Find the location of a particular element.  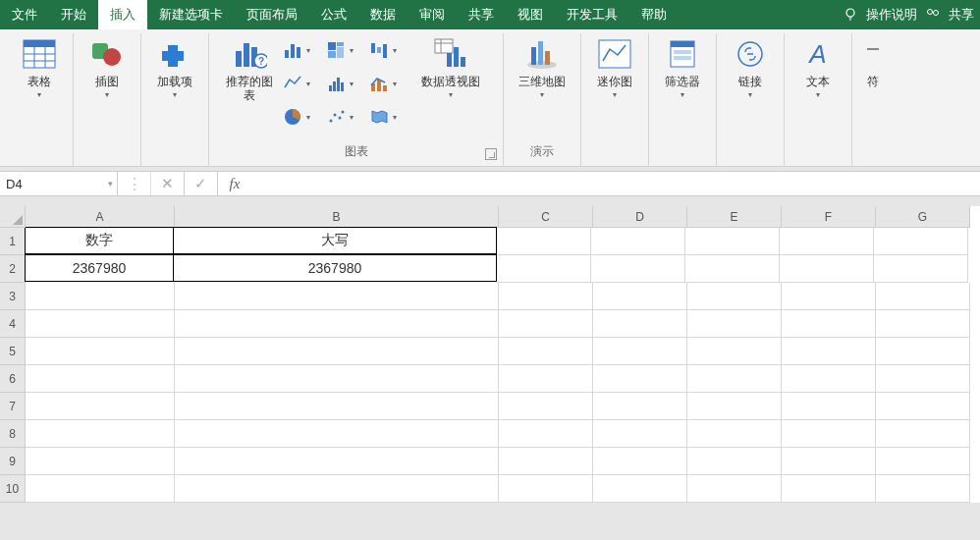

cell-E2 is located at coordinates (733, 269).